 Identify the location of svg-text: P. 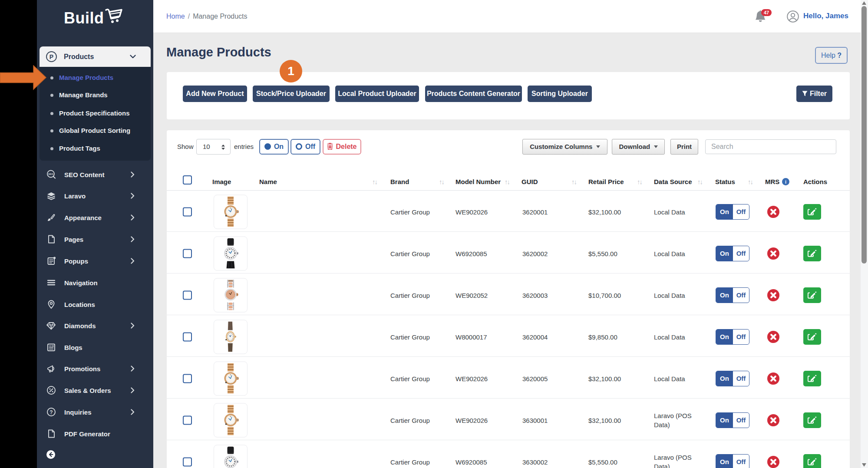
(51, 57).